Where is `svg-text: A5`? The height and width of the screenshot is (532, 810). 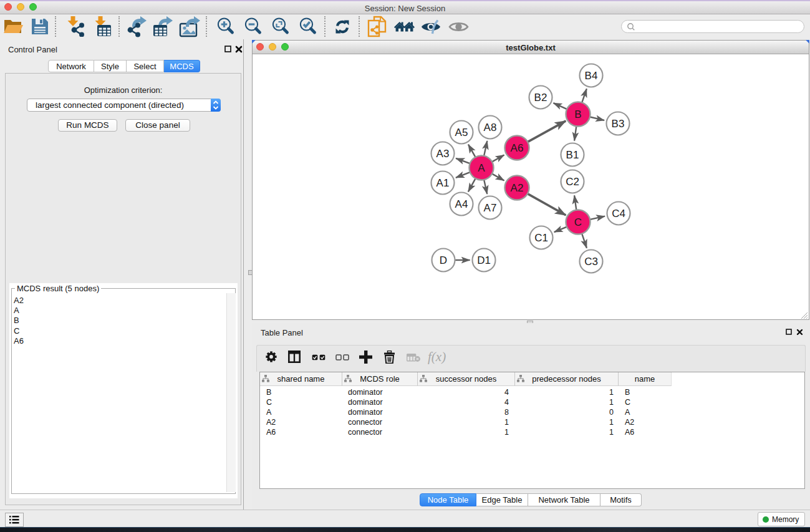
svg-text: A5 is located at coordinates (461, 132).